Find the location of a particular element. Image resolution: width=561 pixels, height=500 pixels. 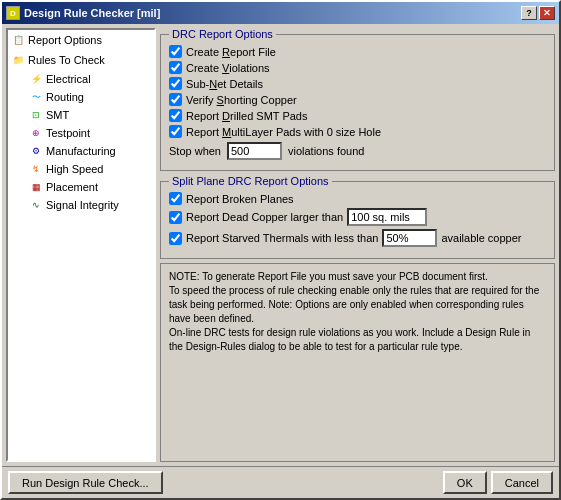

report-options-icon: 📋 is located at coordinates (18, 40).